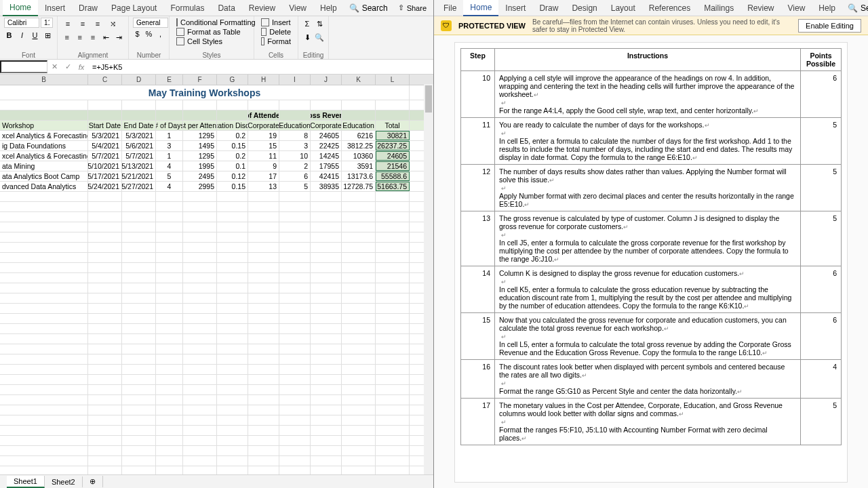 The height and width of the screenshot is (488, 868). What do you see at coordinates (212, 22) in the screenshot?
I see `conditional-formatting-button: Conditional Formatting` at bounding box center [212, 22].